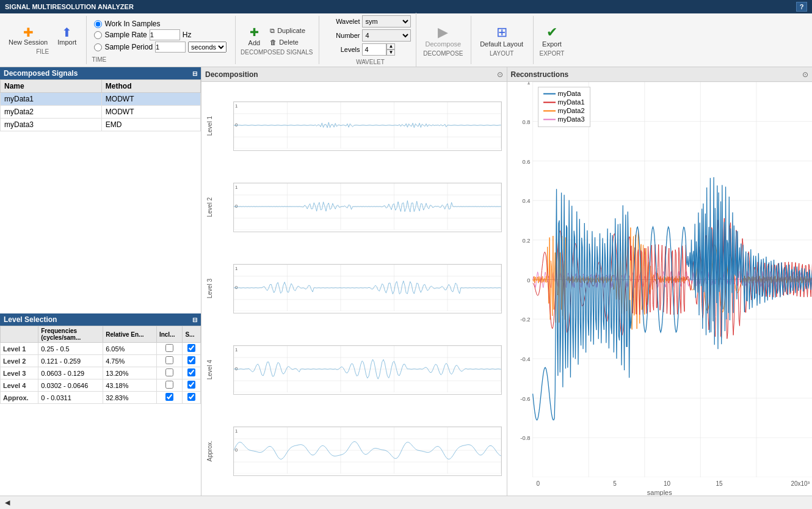  I want to click on file-group-label: FILE, so click(43, 51).